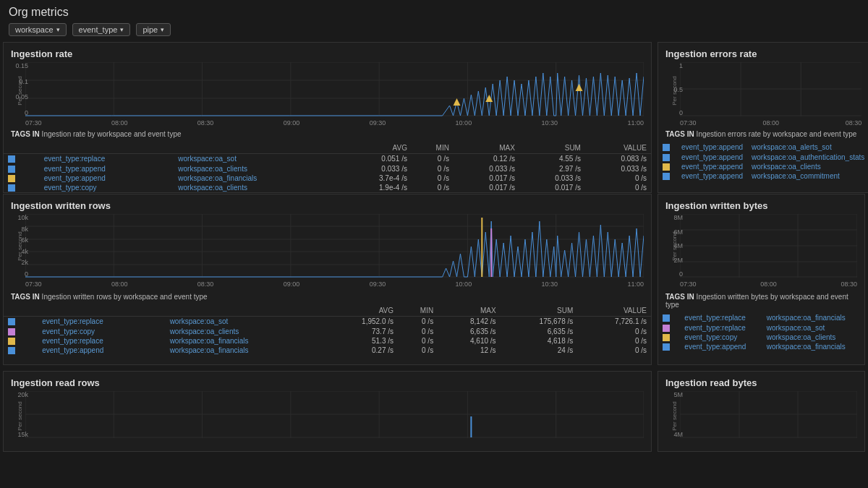  I want to click on ingestion-errors-title: Ingestion errors rate, so click(763, 55).